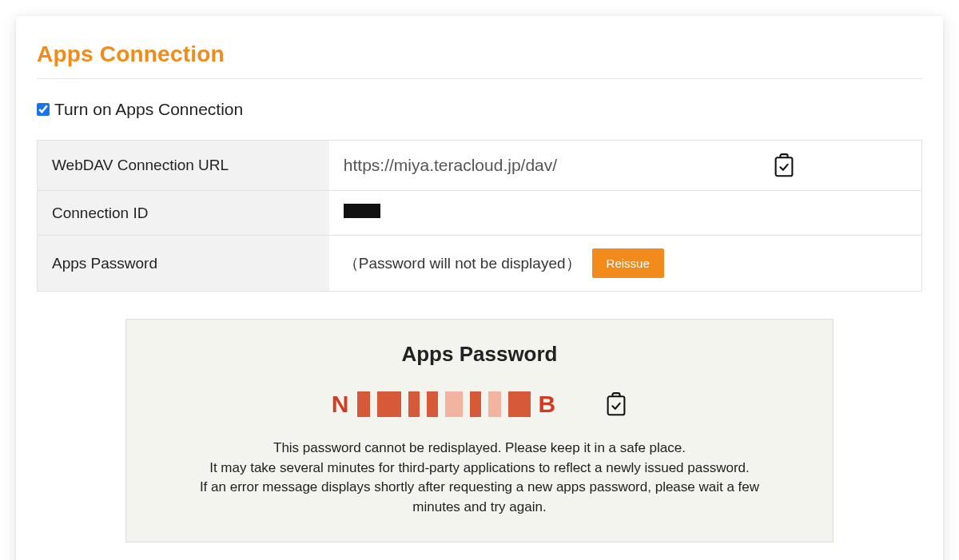 This screenshot has height=560, width=959. What do you see at coordinates (626, 213) in the screenshot?
I see `connid-value-cell` at bounding box center [626, 213].